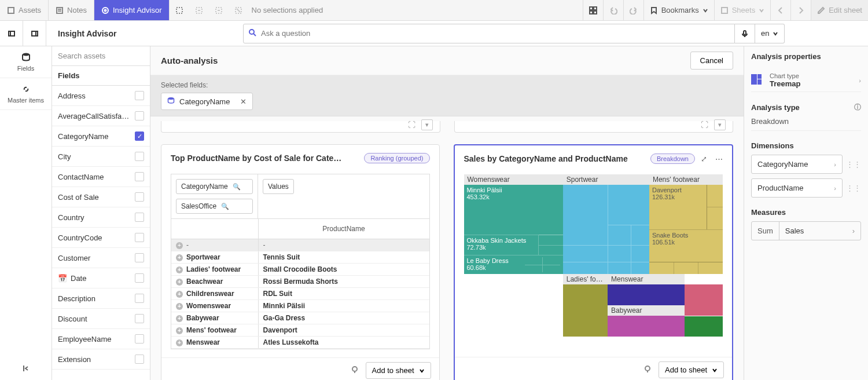  What do you see at coordinates (300, 270) in the screenshot?
I see `table-row: +Ladies' footwearSmall Crocodile Boots` at bounding box center [300, 270].